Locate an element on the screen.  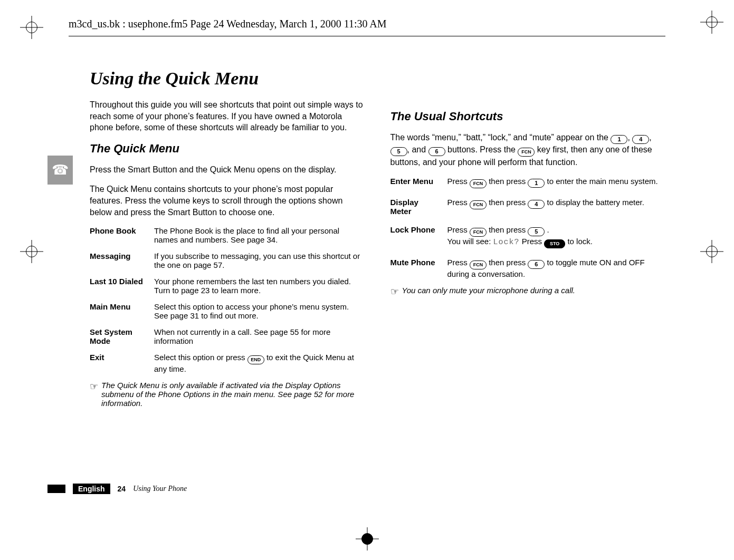
qm-item-label: Last 10 Dialed is located at coordinates (119, 286).